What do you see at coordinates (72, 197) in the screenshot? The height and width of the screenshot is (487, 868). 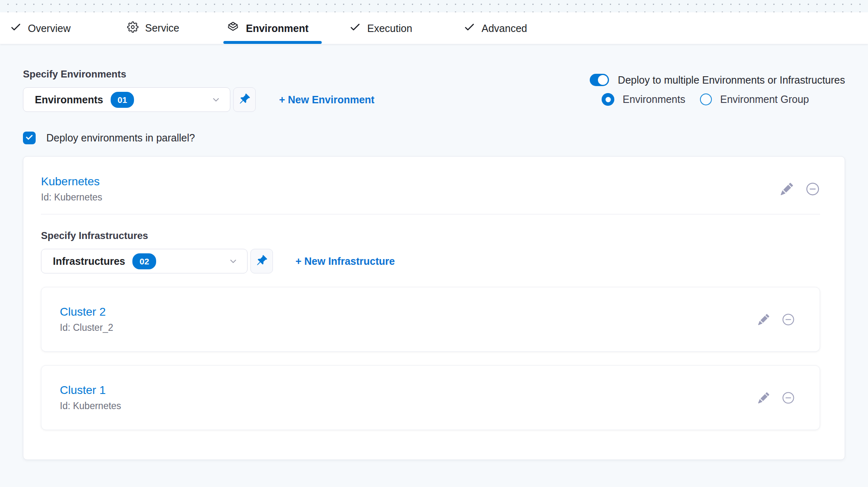 I see `environment-id: Id: Kubernetes` at bounding box center [72, 197].